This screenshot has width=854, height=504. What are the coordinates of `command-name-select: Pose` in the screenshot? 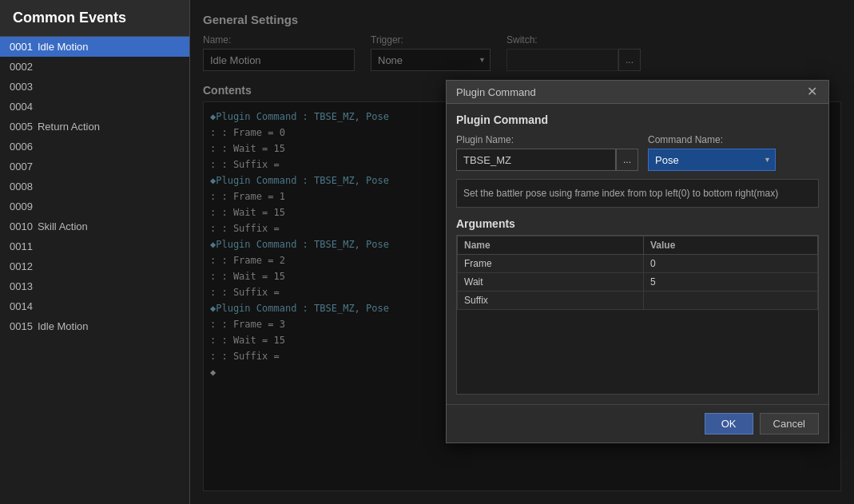 It's located at (712, 160).